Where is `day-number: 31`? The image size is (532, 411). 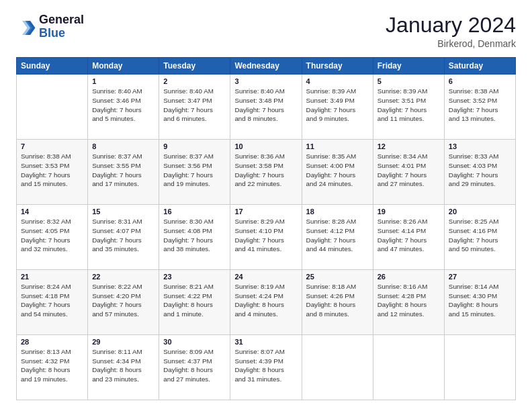 day-number: 31 is located at coordinates (266, 342).